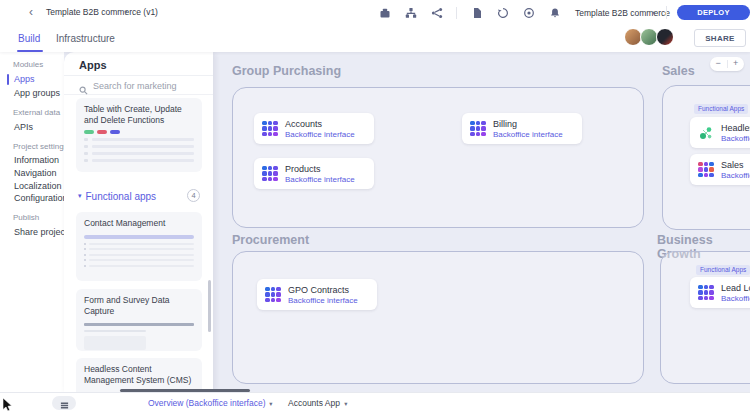  Describe the element at coordinates (36, 112) in the screenshot. I see `sidebar-header-external-data: External data` at that location.